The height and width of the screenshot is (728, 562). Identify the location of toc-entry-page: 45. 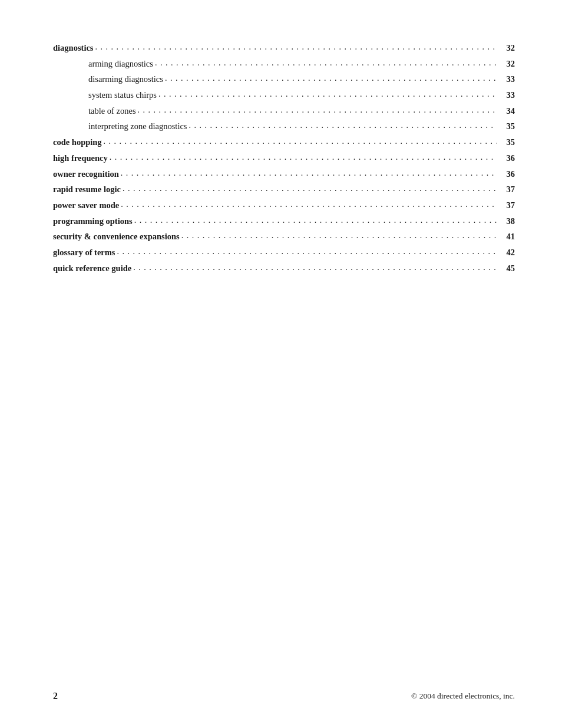
(507, 268).